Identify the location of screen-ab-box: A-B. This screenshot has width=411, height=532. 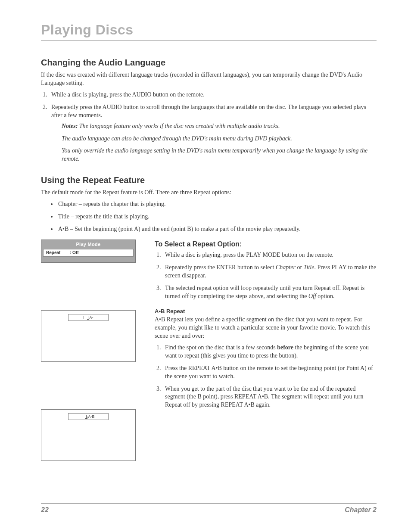
(88, 435).